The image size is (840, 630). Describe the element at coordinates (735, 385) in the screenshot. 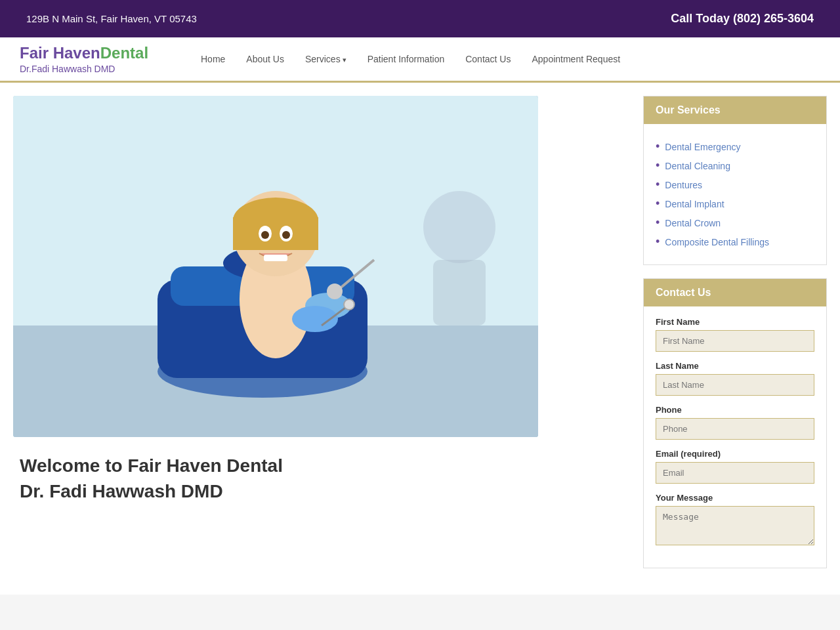

I see `last-name-input` at that location.